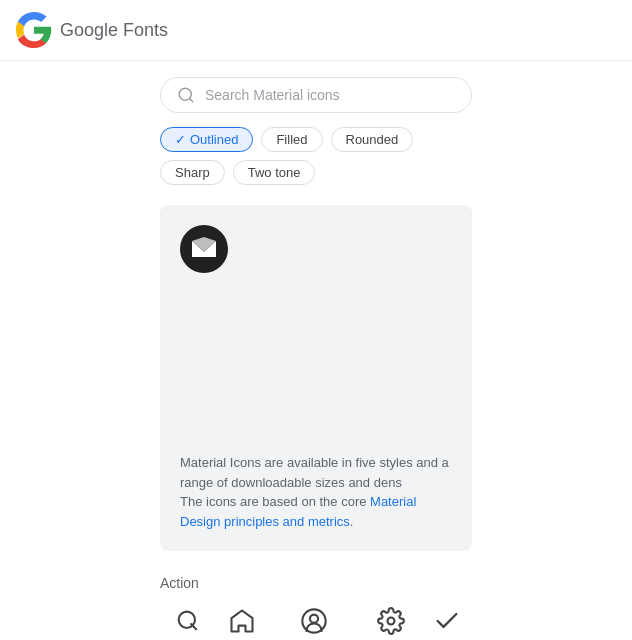 Image resolution: width=632 pixels, height=640 pixels. I want to click on action-label: Action, so click(316, 583).